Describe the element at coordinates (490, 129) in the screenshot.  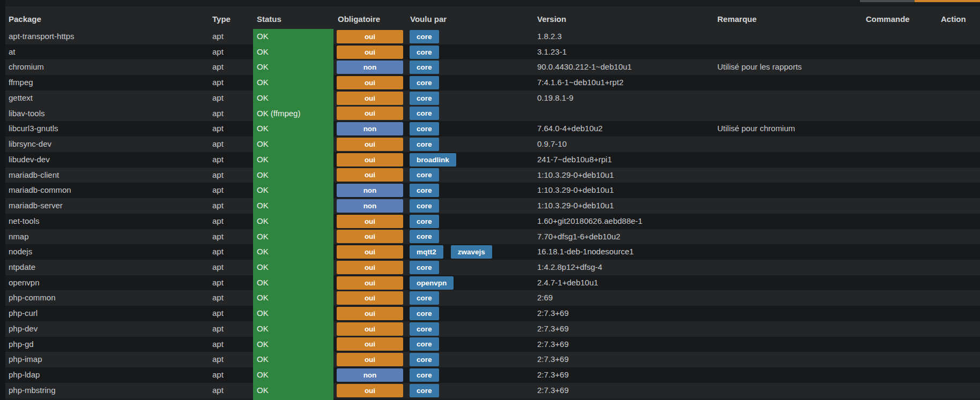
I see `table-row: libcurl3-gnutls apt OK non core 7.64.0-4…` at that location.